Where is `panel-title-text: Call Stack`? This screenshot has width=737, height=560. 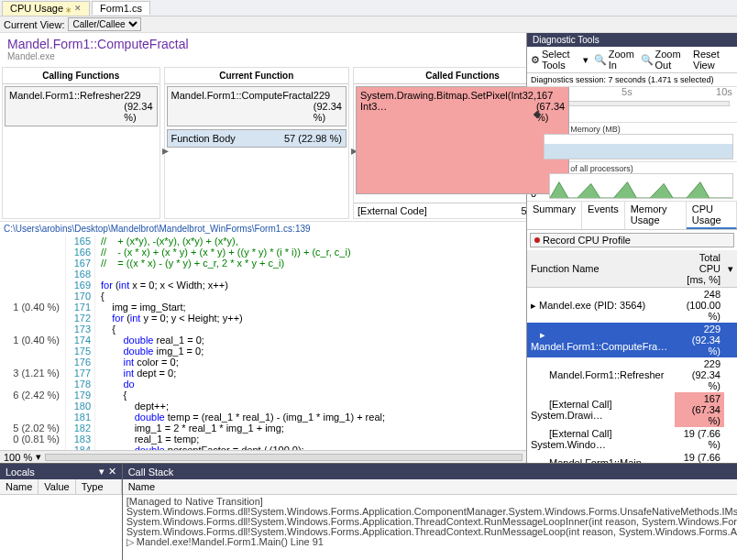
panel-title-text: Call Stack is located at coordinates (151, 472).